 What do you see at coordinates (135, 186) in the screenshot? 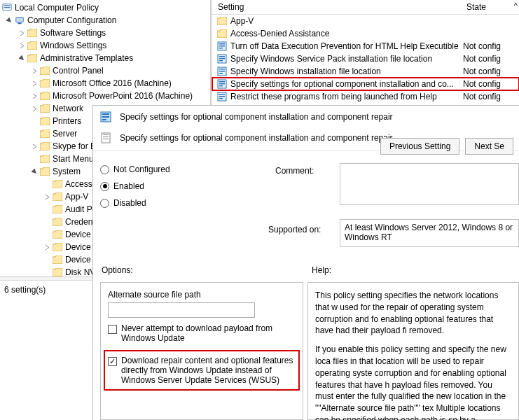
I see `radio-enabled: Enabled` at bounding box center [135, 186].